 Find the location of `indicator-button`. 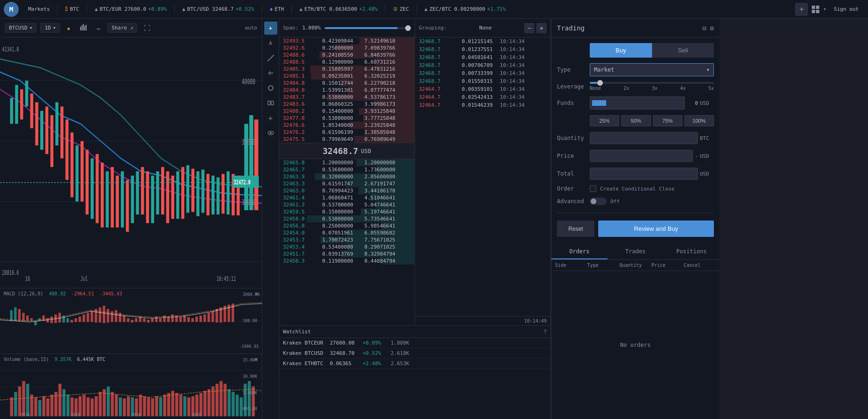

indicator-button is located at coordinates (84, 28).